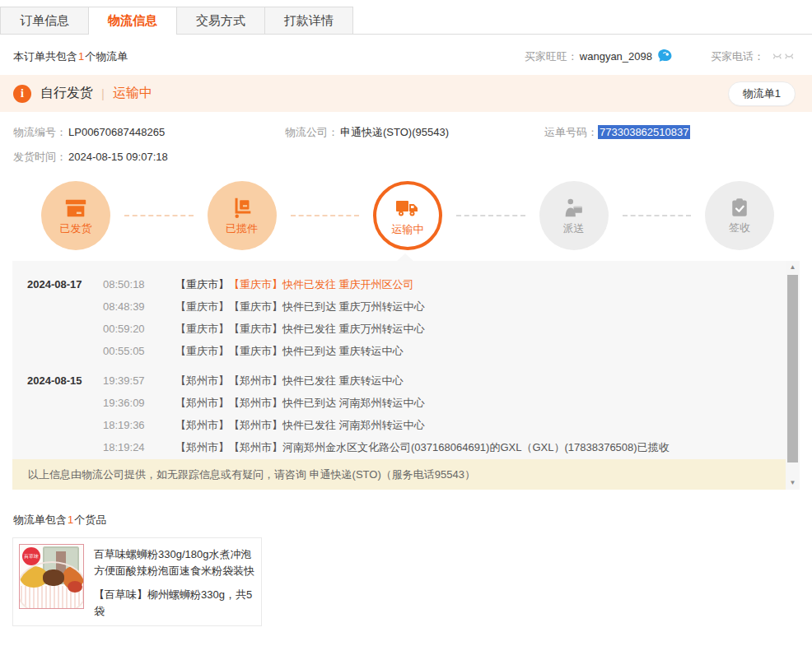  What do you see at coordinates (71, 57) in the screenshot?
I see `order-contains-text: 本订单共包含1个物流单` at bounding box center [71, 57].